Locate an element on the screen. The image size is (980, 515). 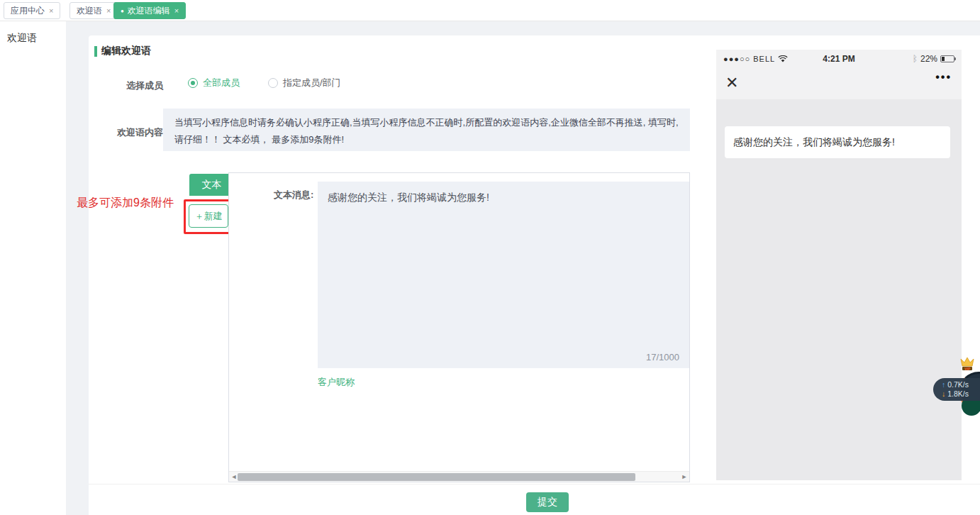
upload-arrow-icon: ↑ is located at coordinates (943, 384).